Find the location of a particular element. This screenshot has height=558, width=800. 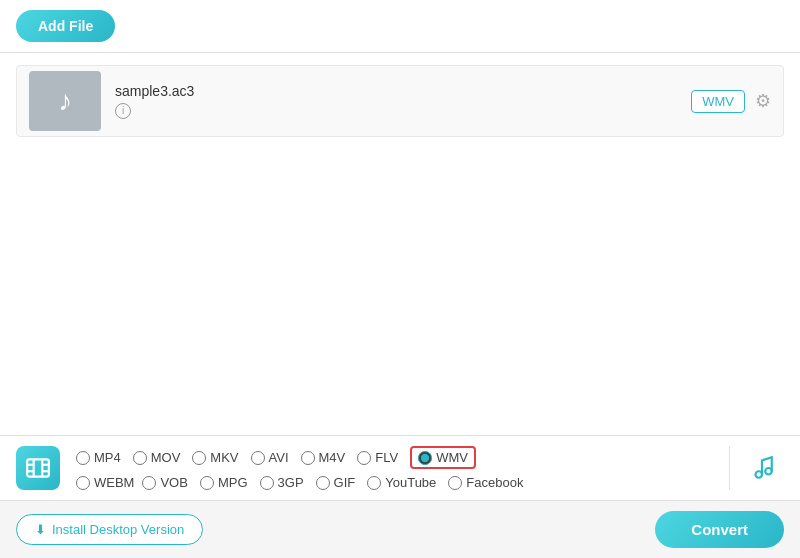

format-option-facebook: Facebook is located at coordinates (486, 482).